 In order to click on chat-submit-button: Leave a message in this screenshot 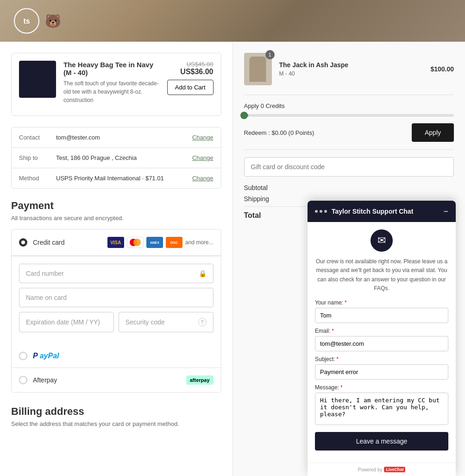, I will do `click(382, 441)`.